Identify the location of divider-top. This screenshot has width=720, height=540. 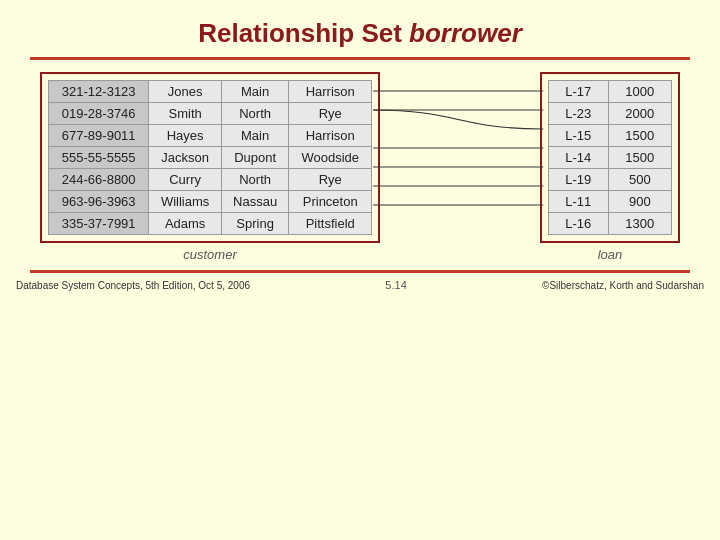
(360, 58).